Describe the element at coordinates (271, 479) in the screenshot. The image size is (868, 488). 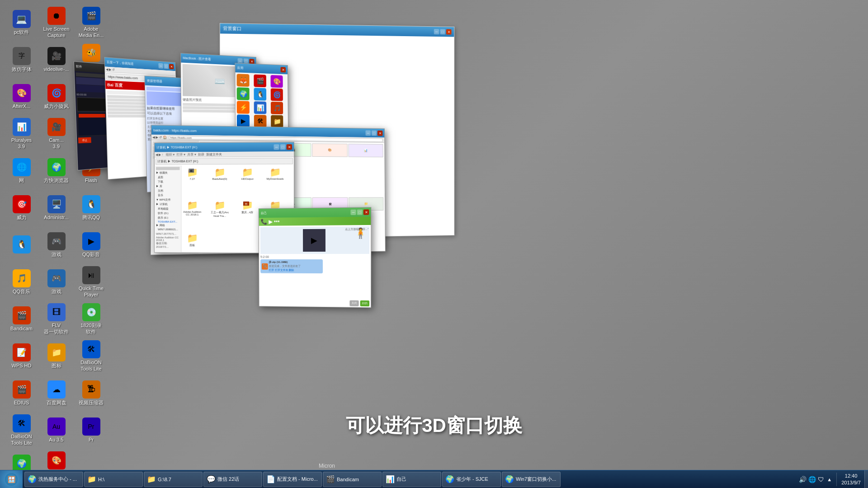
I see `taskbar-microdoc-icon: 📄` at that location.